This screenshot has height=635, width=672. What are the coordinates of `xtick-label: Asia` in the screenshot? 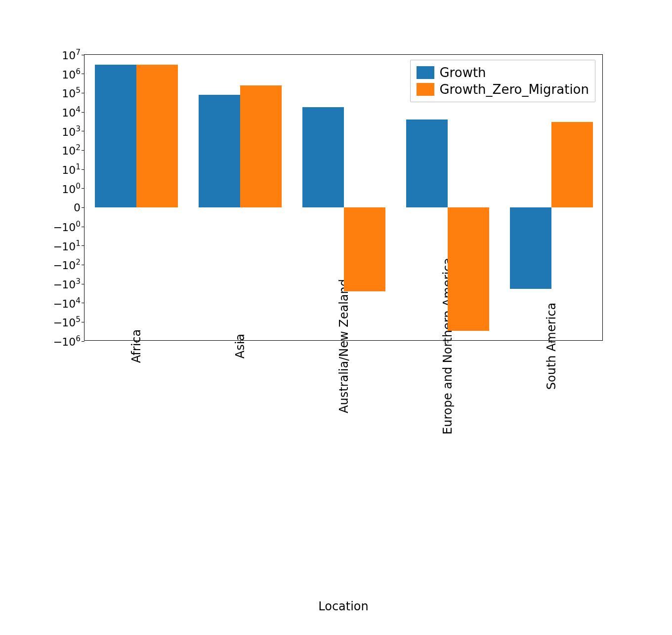 It's located at (240, 353).